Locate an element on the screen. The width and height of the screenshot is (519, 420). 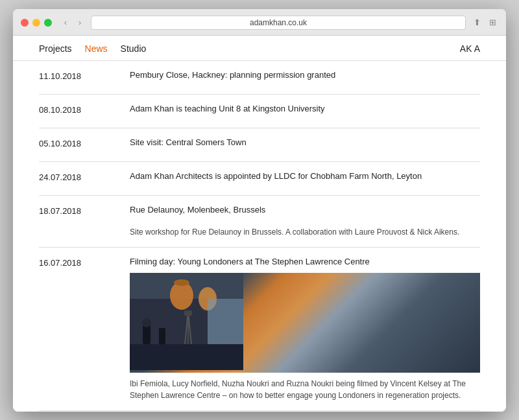
new-tab-icon: ⊞ is located at coordinates (492, 23).